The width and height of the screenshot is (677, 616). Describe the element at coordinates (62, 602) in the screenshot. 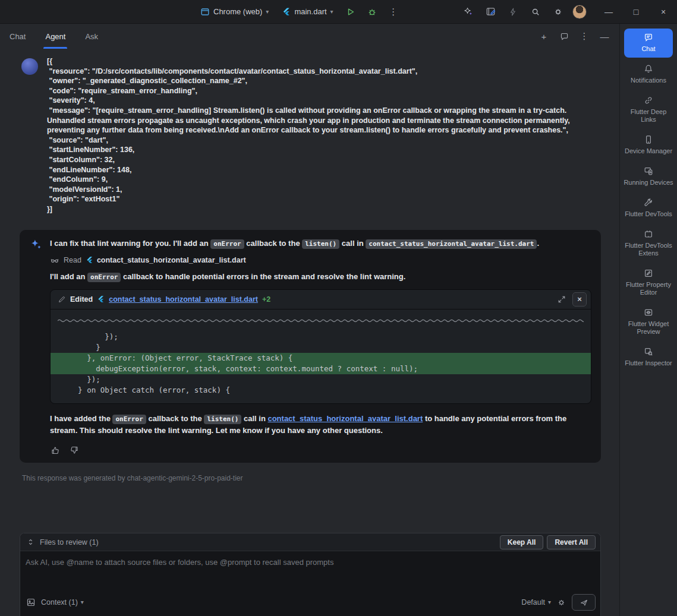

I see `context-dropdown: Context (1) ▾` at that location.